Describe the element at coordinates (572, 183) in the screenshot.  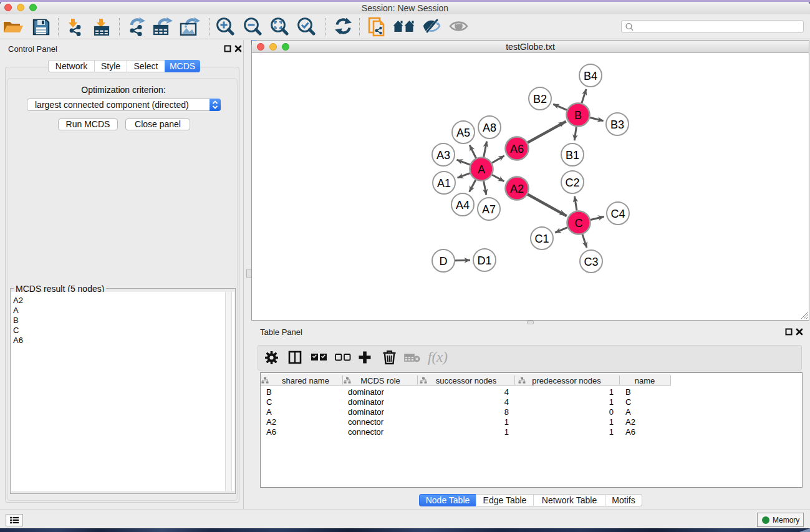
I see `svg-text: C2` at that location.